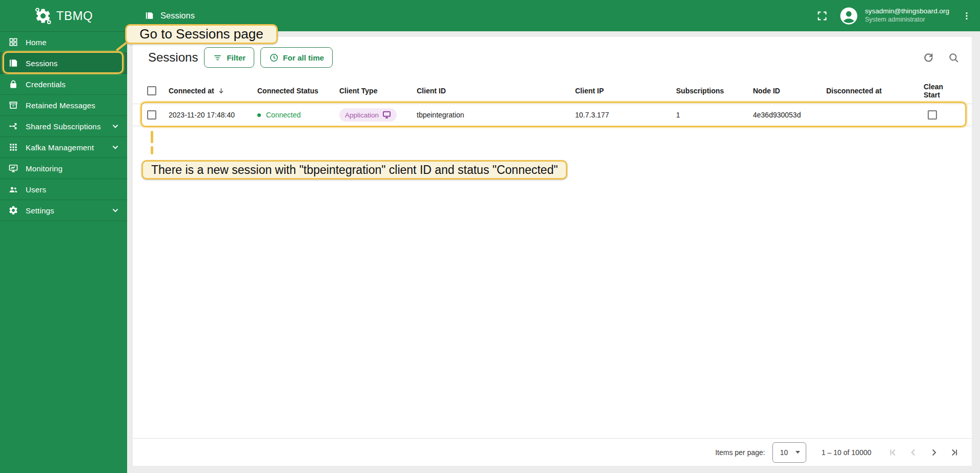  Describe the element at coordinates (213, 115) in the screenshot. I see `cell-connected-at: 2023-11-20 17:48:40` at that location.